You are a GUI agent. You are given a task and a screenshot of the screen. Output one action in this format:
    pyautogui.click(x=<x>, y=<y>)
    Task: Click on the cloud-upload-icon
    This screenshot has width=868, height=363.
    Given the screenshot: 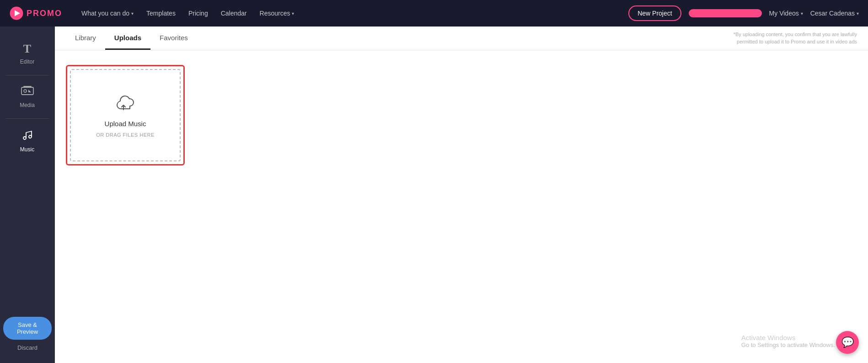 What is the action you would take?
    pyautogui.click(x=125, y=104)
    